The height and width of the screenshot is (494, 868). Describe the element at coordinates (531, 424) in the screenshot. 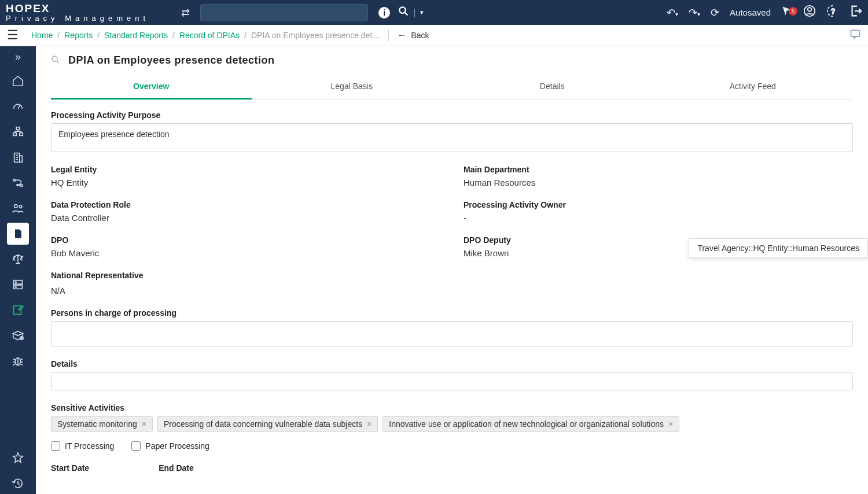

I see `tag-item: Innovative use or application of new tec…` at that location.